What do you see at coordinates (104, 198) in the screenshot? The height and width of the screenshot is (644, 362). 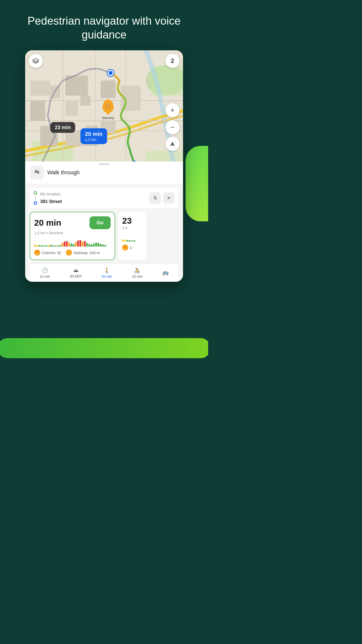 I see `route-inputs: My location 381 Street ⇅ ✕` at bounding box center [104, 198].